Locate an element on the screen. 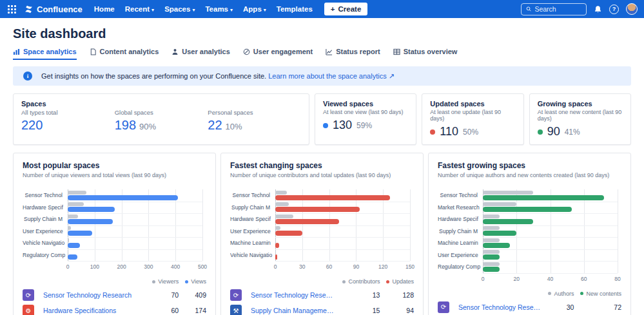  stat-value-row: 11050% is located at coordinates (473, 131).